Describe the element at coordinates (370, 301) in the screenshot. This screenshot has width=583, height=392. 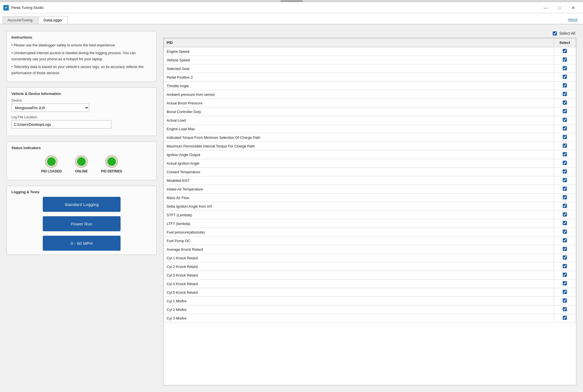
I see `table-row: Cyl 1 Misfire` at that location.